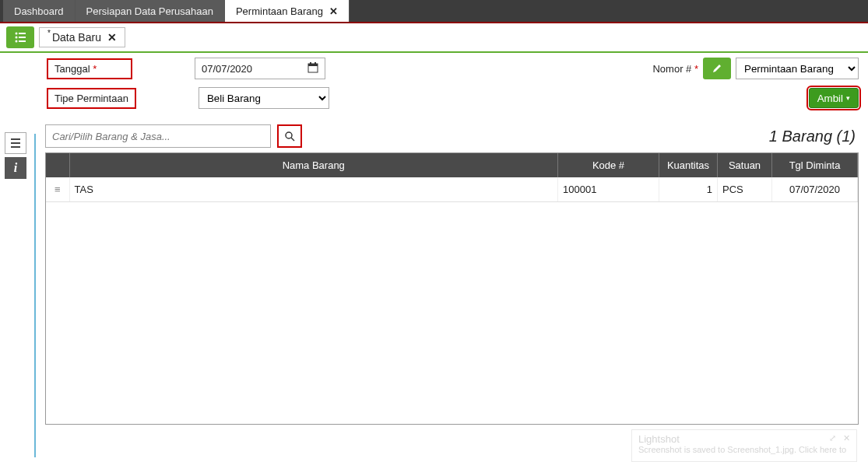 The width and height of the screenshot is (868, 462). What do you see at coordinates (90, 68) in the screenshot?
I see `label-tanggal: Tanggal *` at bounding box center [90, 68].